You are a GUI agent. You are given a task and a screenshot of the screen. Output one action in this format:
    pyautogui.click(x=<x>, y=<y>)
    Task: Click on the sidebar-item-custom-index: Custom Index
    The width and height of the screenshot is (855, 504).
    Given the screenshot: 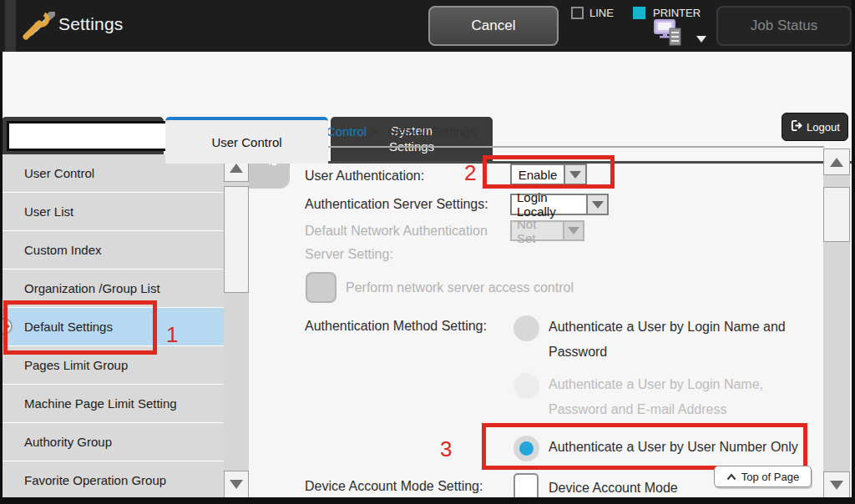 What is the action you would take?
    pyautogui.click(x=113, y=250)
    